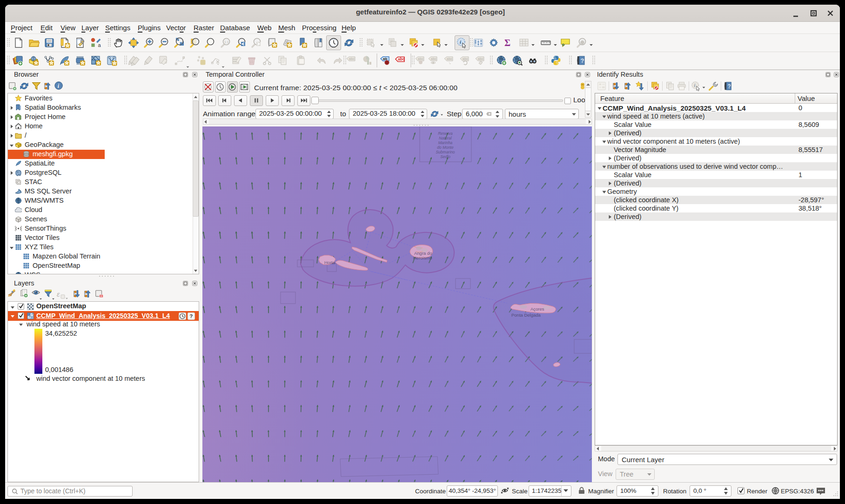 The image size is (845, 504). What do you see at coordinates (526, 315) in the screenshot?
I see `svg-text: Ponta Delgada` at bounding box center [526, 315].